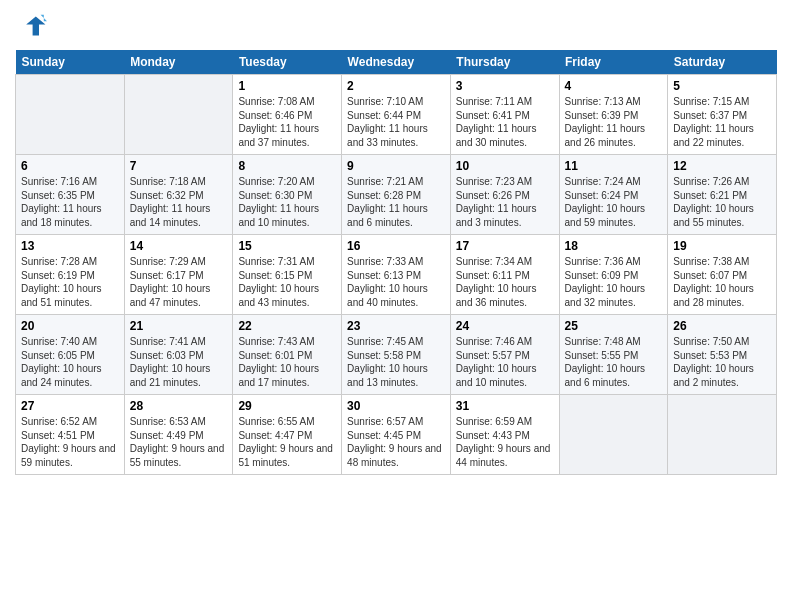 Image resolution: width=792 pixels, height=612 pixels. Describe the element at coordinates (70, 275) in the screenshot. I see `calendar-cell: 13Sunrise: 7:28 AM Sunset: 6:19 PM Dayli…` at that location.